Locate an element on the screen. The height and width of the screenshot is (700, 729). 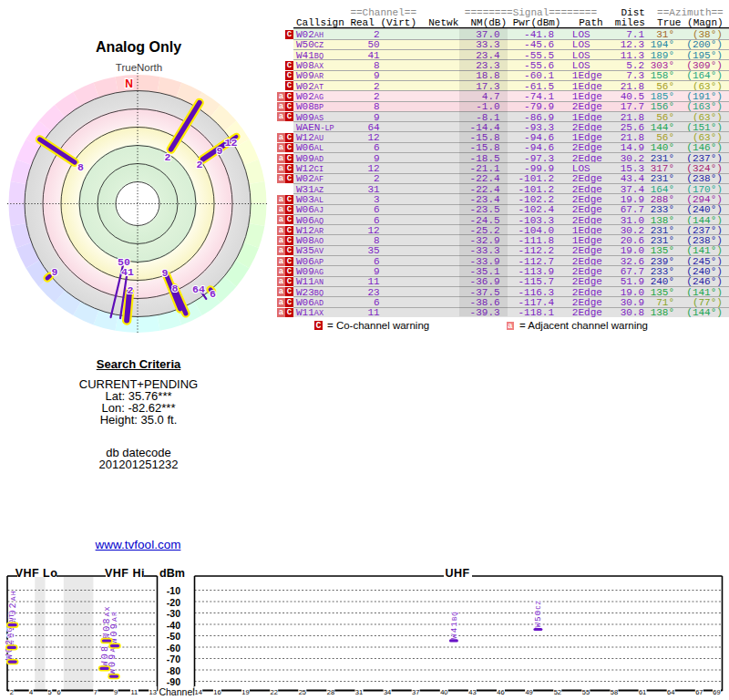
svg-text: 61 is located at coordinates (642, 693).